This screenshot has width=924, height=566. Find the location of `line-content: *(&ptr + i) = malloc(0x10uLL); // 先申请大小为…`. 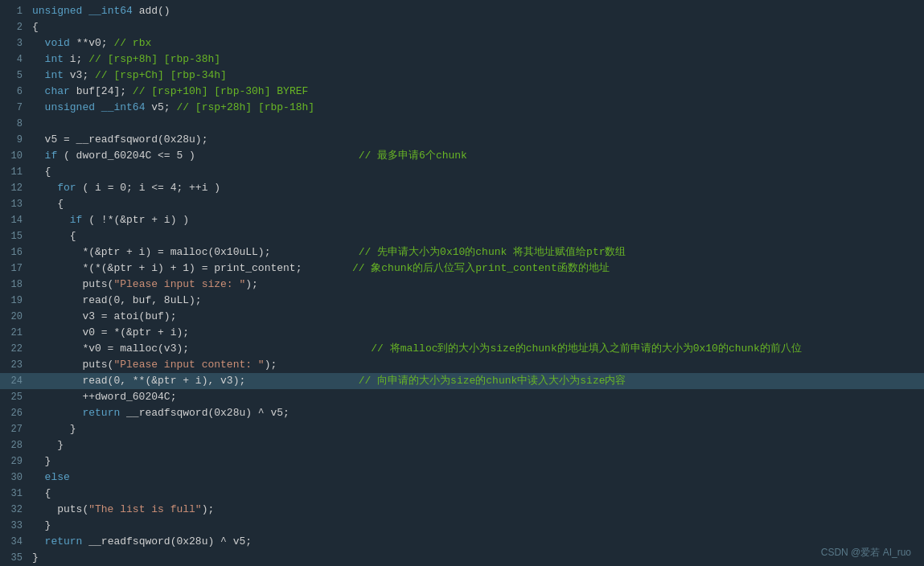

line-content: *(&ptr + i) = malloc(0x10uLL); // 先申请大小为… is located at coordinates (474, 252).